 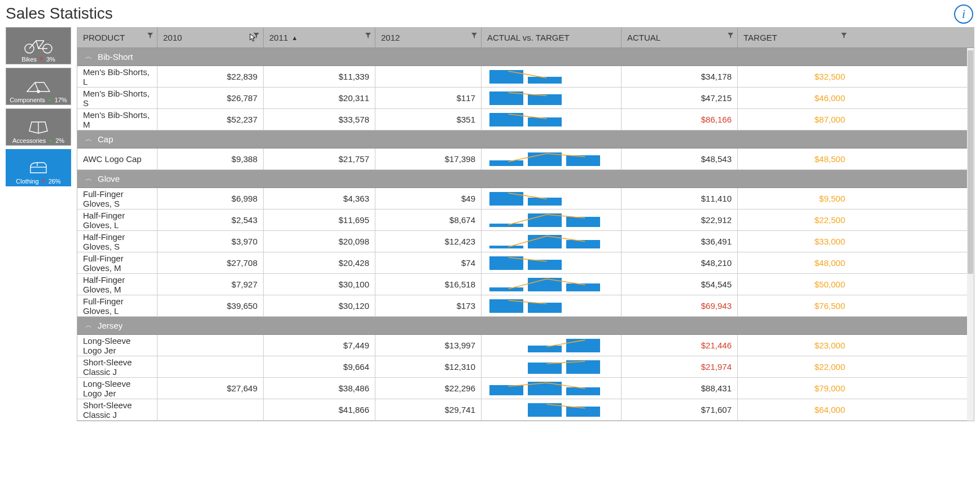 What do you see at coordinates (794, 346) in the screenshot?
I see `target-cell: $23,000` at bounding box center [794, 346].